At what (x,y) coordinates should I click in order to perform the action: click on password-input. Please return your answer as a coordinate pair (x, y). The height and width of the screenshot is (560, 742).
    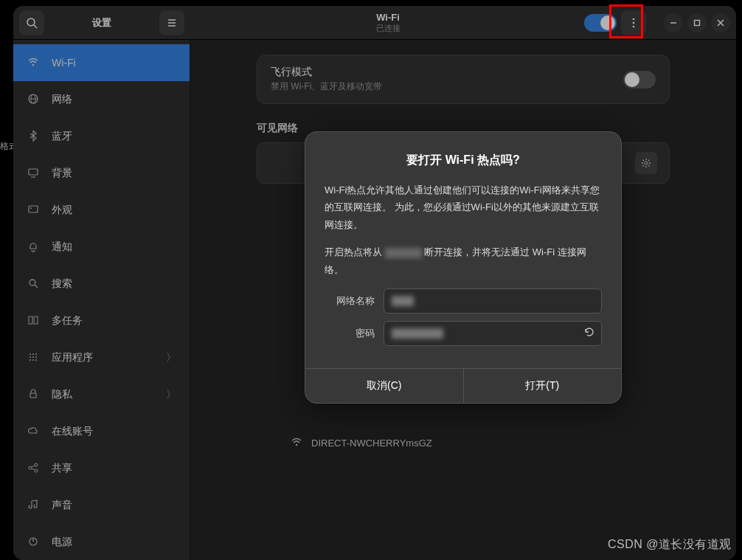
    Looking at the image, I should click on (493, 333).